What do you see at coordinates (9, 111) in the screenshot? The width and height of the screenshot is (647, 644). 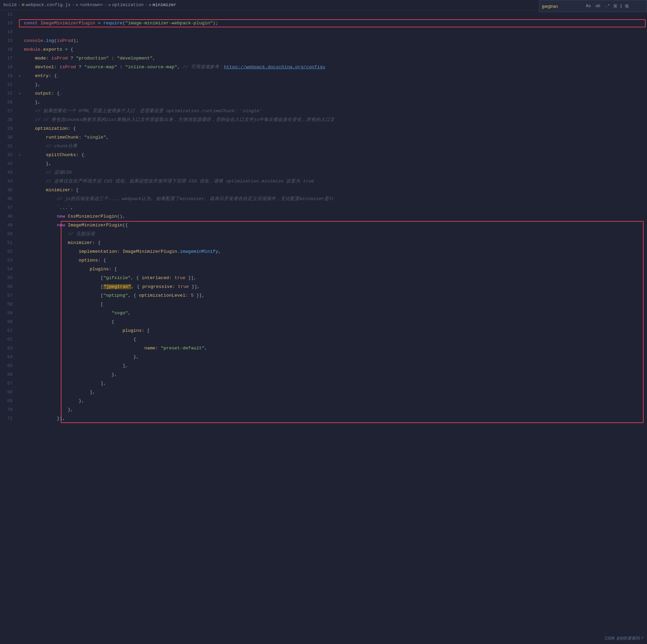 I see `line-number: 27` at bounding box center [9, 111].